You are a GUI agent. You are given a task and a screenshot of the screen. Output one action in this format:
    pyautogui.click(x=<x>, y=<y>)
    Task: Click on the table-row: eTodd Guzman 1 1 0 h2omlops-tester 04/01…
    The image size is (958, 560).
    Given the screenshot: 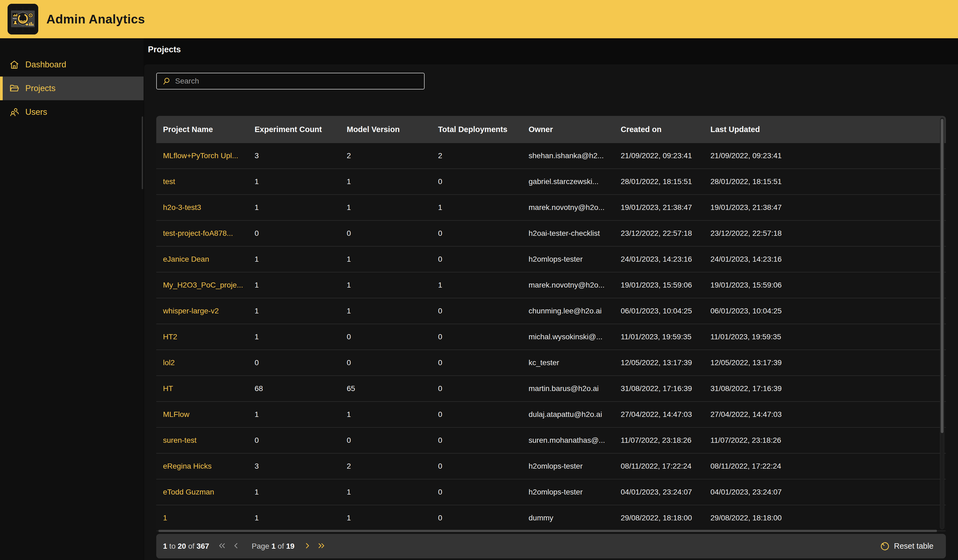 What is the action you would take?
    pyautogui.click(x=551, y=492)
    